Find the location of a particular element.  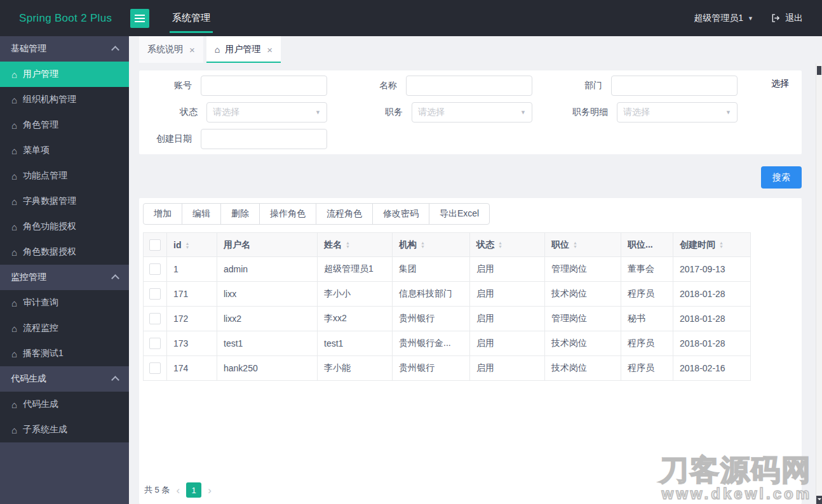

next-page-button: › is located at coordinates (210, 490).